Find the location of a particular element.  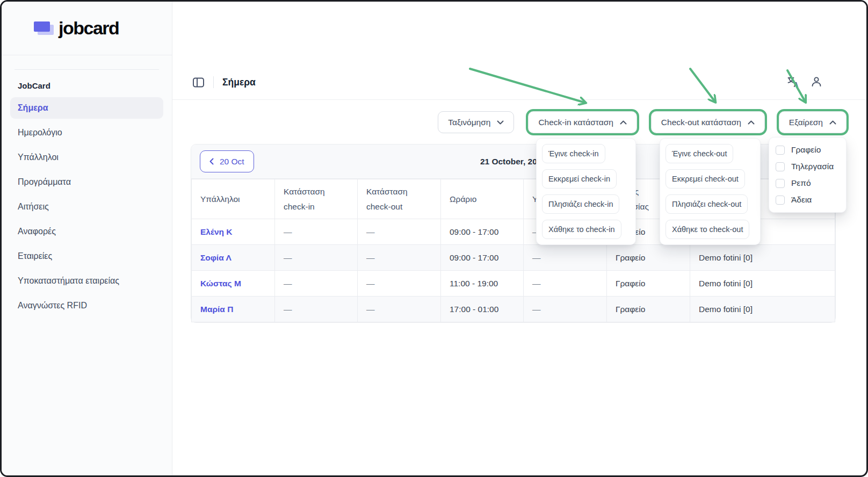

jobcard-logo-icon is located at coordinates (44, 28).